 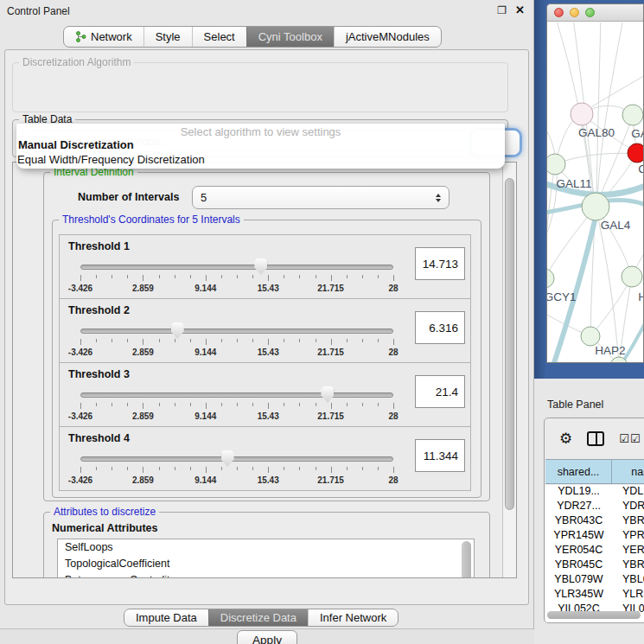 What do you see at coordinates (595, 507) in the screenshot?
I see `table-row: YDR27...YDR2` at bounding box center [595, 507].